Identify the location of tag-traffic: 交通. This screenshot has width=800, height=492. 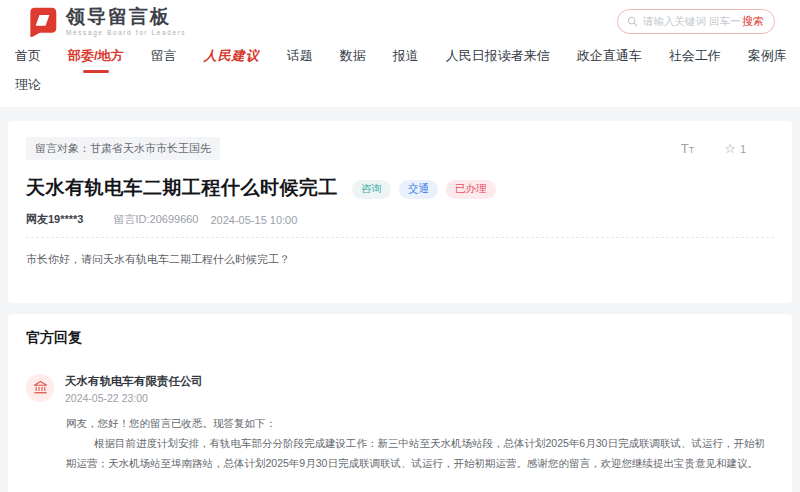
(418, 190).